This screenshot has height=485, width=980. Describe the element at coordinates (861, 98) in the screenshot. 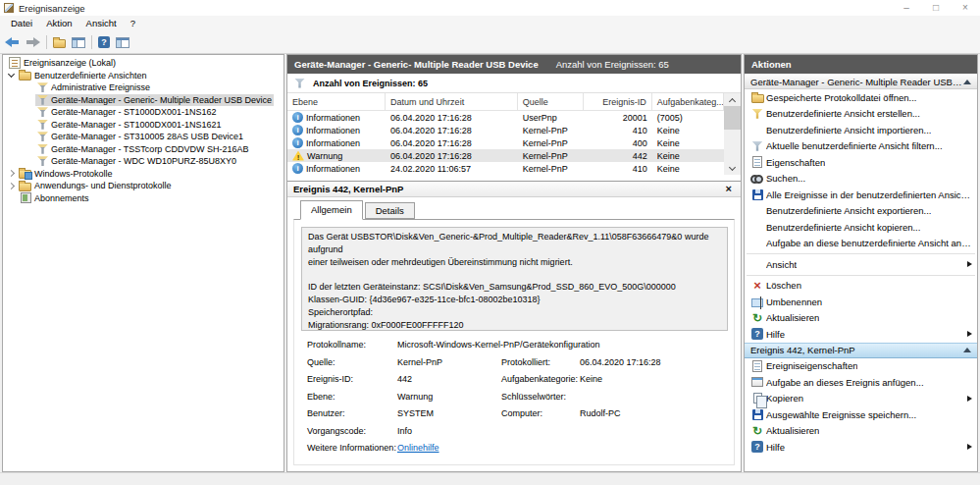

I see `action-open-saved-log: Gespeicherte Protokolldatei öffnen...` at that location.